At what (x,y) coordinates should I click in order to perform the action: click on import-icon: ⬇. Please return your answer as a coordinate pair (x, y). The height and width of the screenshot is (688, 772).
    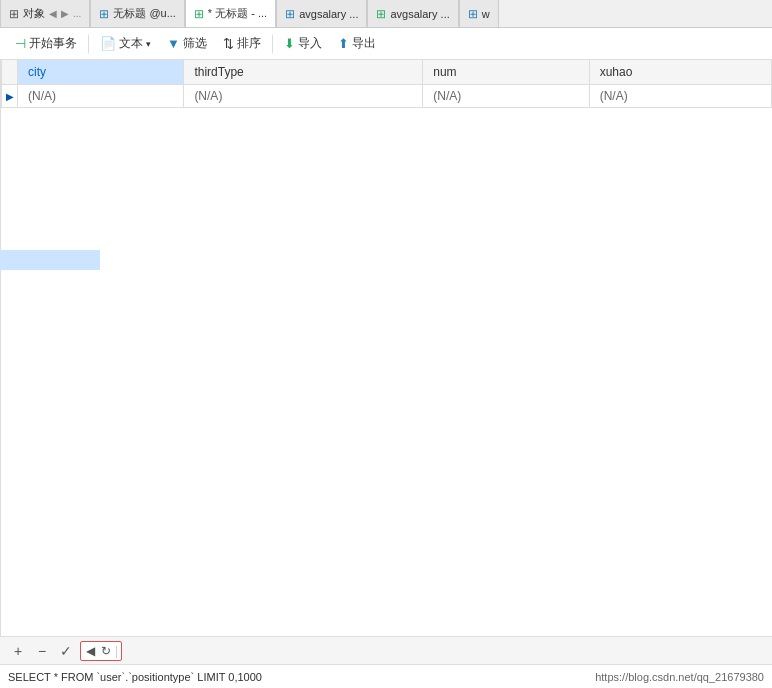
    Looking at the image, I should click on (290, 44).